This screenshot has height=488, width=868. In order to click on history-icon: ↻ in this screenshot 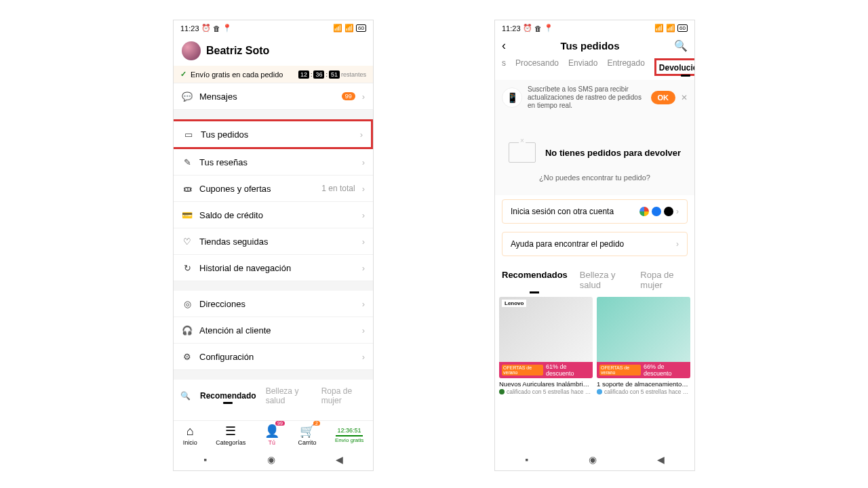, I will do `click(187, 268)`.